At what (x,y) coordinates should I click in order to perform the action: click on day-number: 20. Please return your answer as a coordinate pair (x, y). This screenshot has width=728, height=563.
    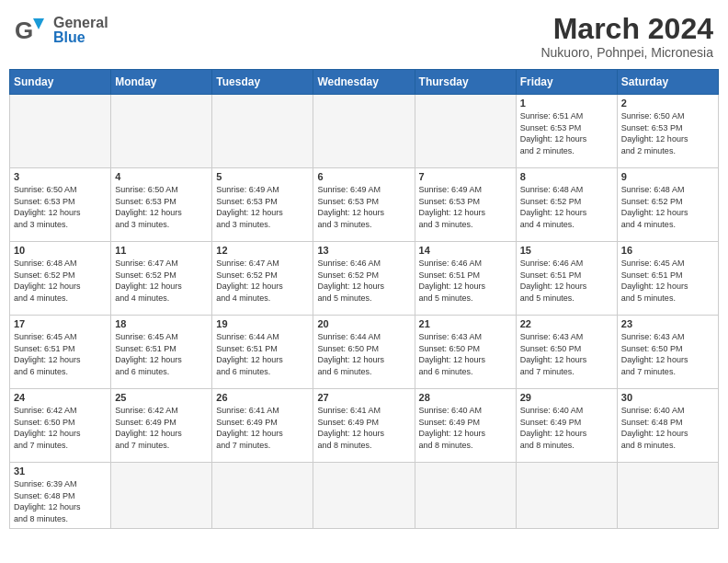
    Looking at the image, I should click on (364, 324).